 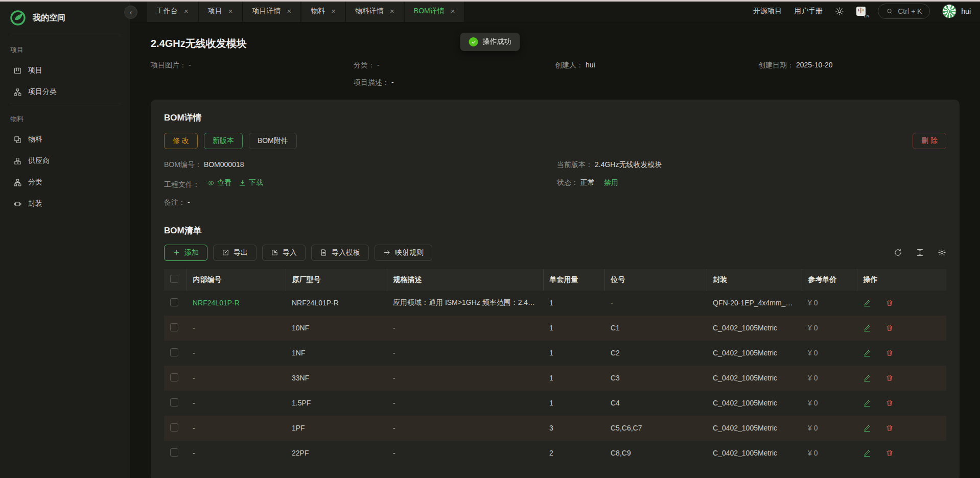 I want to click on sidebar-item-label: 分类, so click(x=35, y=182).